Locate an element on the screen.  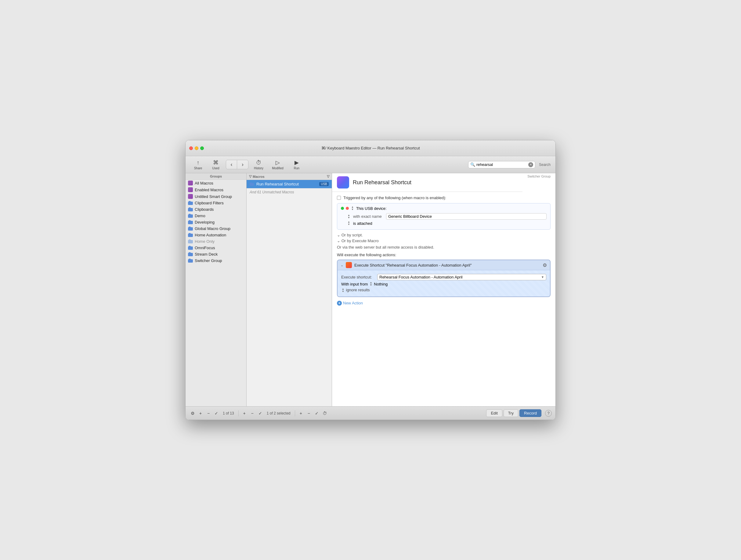
sidebar-item-switcher-group: Switcher Group is located at coordinates (216, 260).